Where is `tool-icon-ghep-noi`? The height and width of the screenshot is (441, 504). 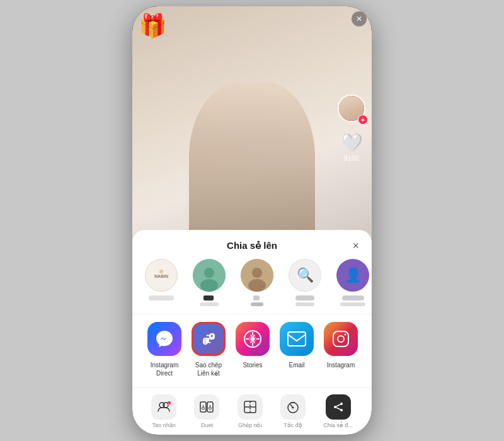
tool-icon-ghep-noi is located at coordinates (250, 407).